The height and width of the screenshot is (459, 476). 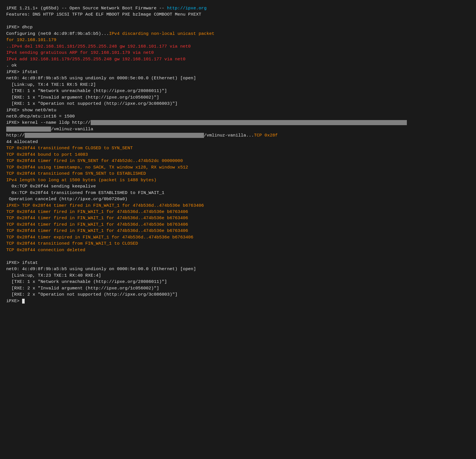 I want to click on line-net0-info-1: net0: 4c:d9:8f:9b:a5:b5 using undionly o…, so click(x=238, y=78).